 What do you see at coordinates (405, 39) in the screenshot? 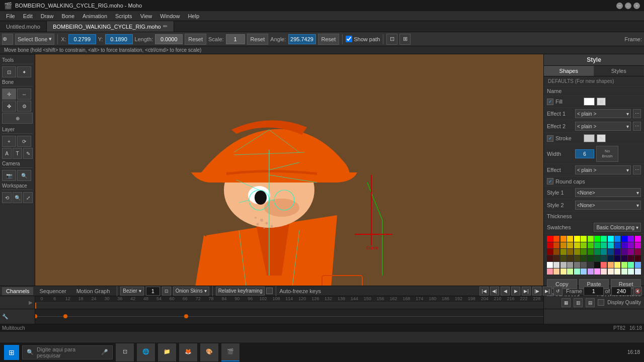
I see `view-btn-2: ⊞` at bounding box center [405, 39].